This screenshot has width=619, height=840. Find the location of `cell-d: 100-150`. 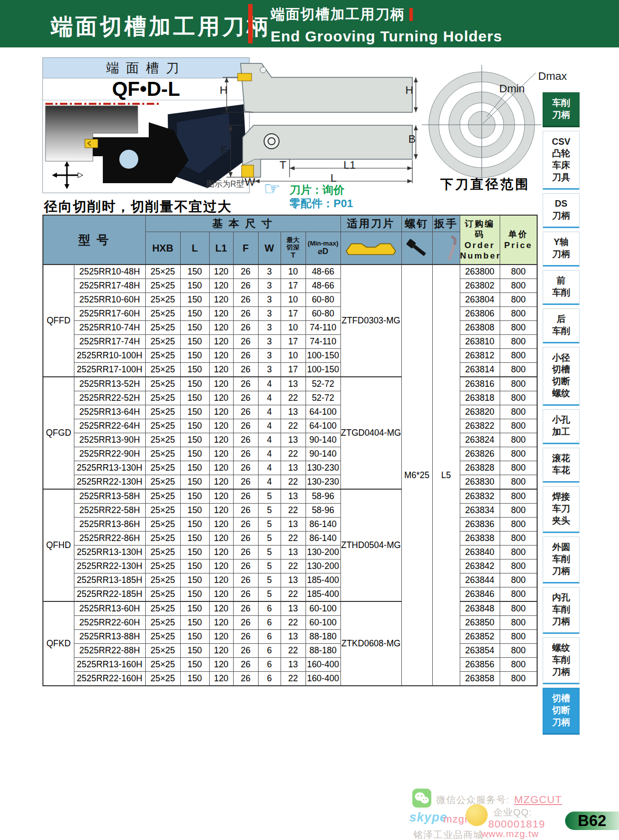

cell-d: 100-150 is located at coordinates (323, 370).